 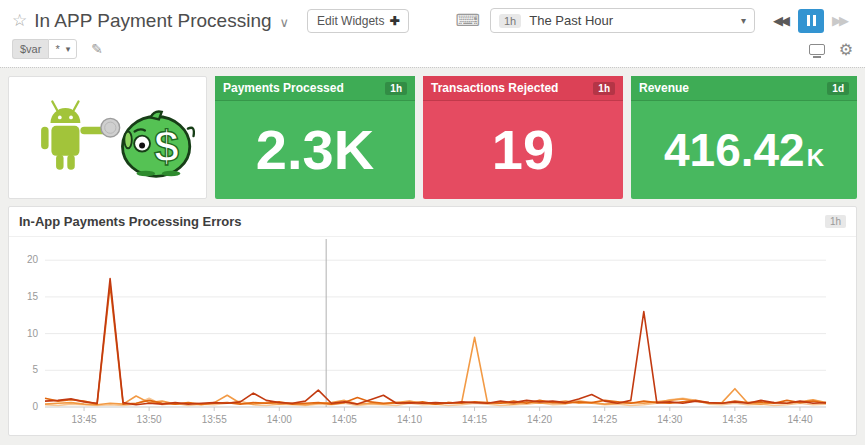 I want to click on svg-text: 20, so click(x=33, y=260).